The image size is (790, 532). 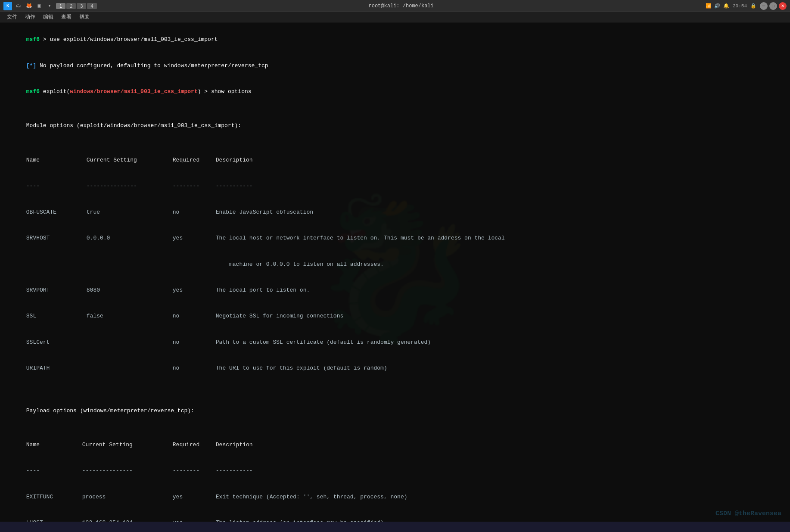 I want to click on mod-ssl-required: no, so click(x=194, y=316).